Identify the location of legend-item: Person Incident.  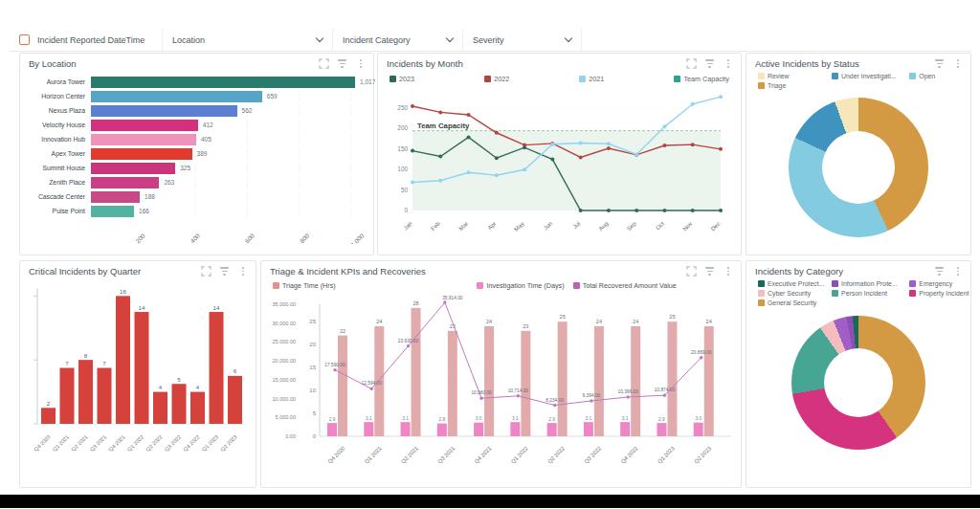
(871, 293).